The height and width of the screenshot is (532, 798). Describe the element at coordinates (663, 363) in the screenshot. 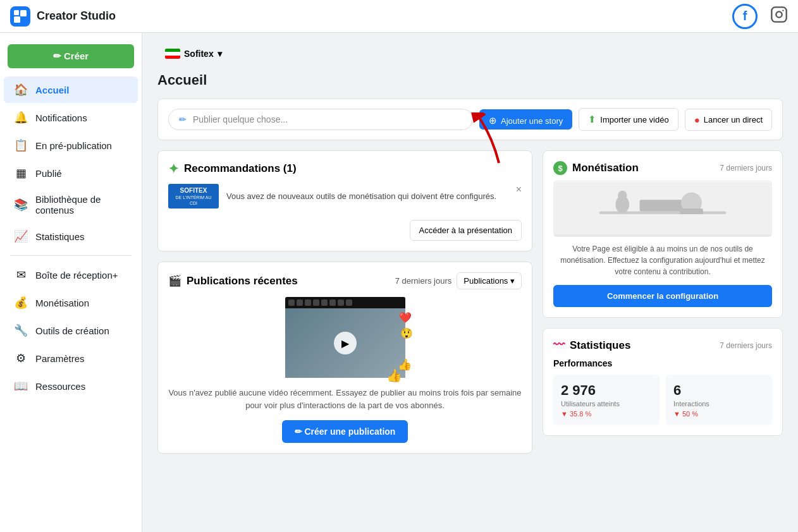

I see `performances-label: Performances` at that location.